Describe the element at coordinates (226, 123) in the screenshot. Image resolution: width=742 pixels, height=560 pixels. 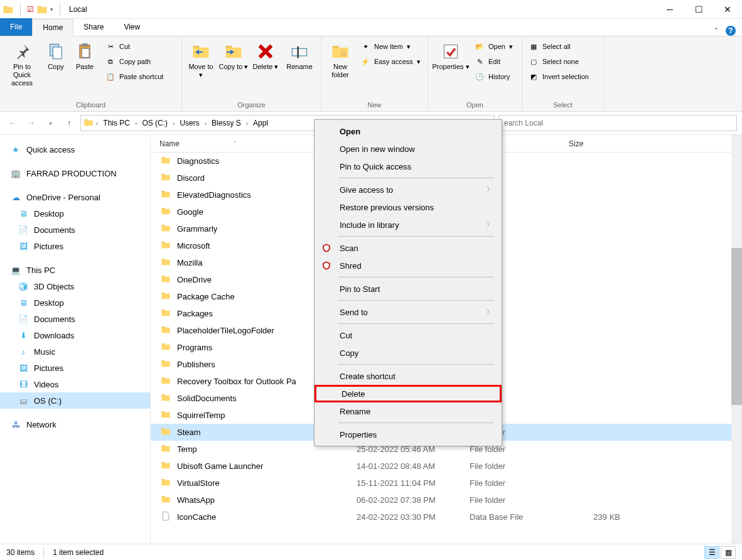
I see `crumb-user: Blessy S` at that location.